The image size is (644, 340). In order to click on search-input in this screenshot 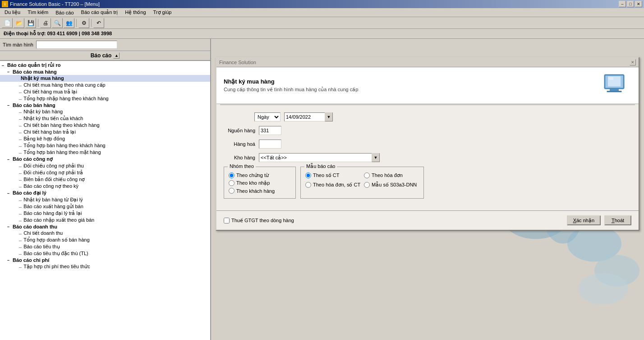, I will do `click(77, 45)`.